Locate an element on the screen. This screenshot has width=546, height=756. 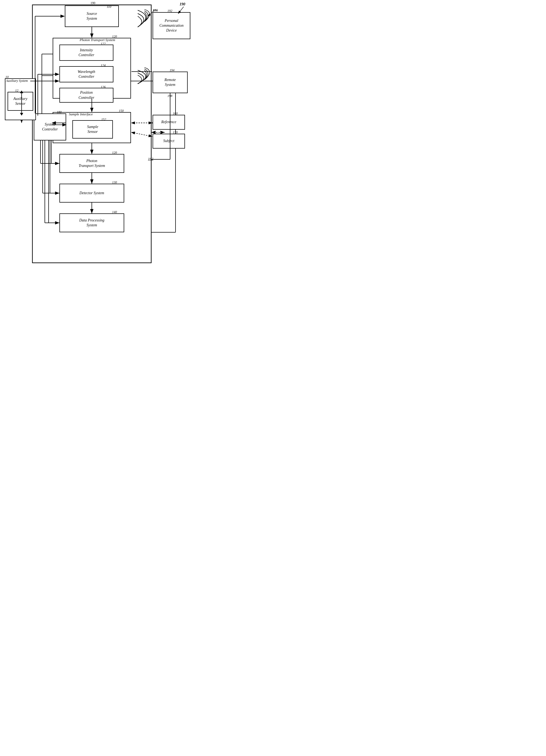
system-controller-box: SystemController is located at coordinates (50, 127).